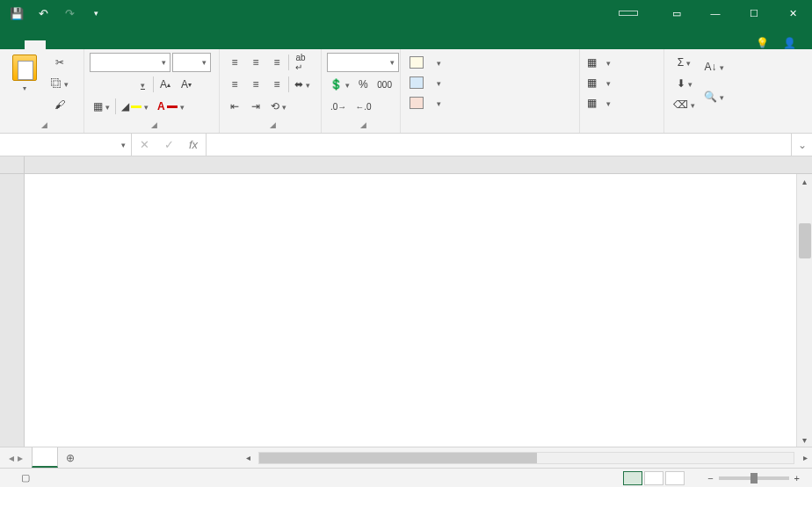 This screenshot has width=812, height=509. I want to click on zoom-slider, so click(754, 478).